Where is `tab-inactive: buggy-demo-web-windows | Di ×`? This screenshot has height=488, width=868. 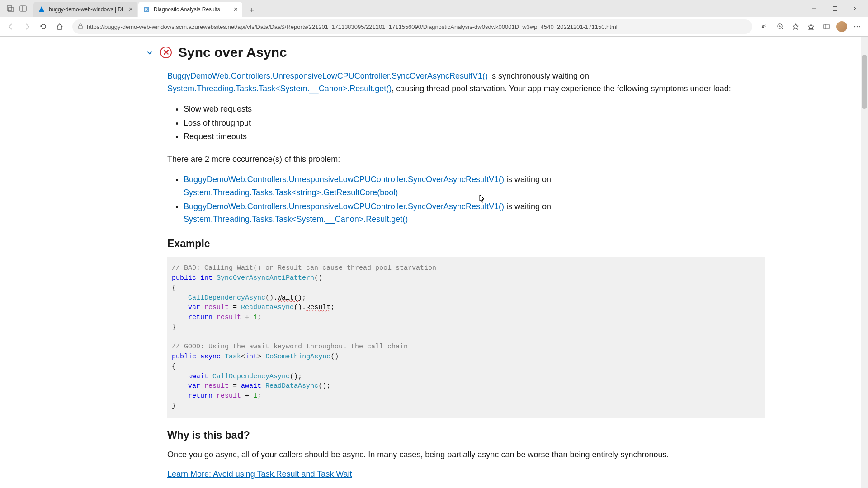 tab-inactive: buggy-demo-web-windows | Di × is located at coordinates (85, 9).